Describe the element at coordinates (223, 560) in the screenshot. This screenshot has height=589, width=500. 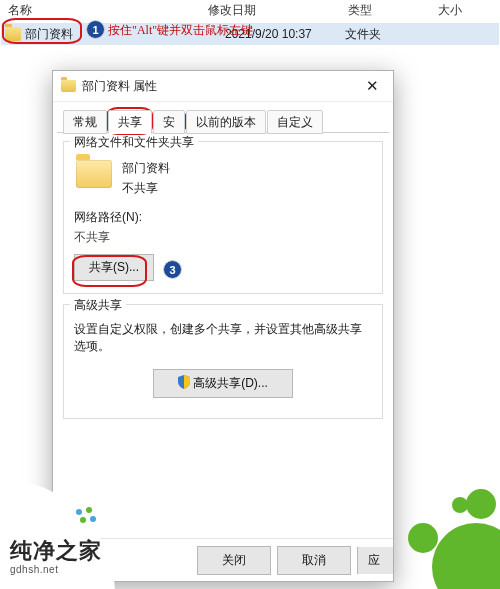
I see `dialog-footer: 关闭 取消 应` at that location.